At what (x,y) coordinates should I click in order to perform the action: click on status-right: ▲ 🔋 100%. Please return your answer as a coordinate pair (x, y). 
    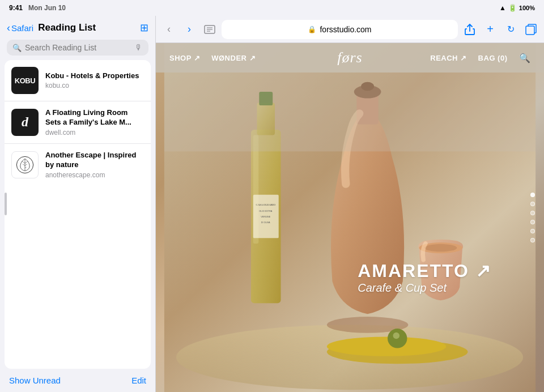
    Looking at the image, I should click on (517, 8).